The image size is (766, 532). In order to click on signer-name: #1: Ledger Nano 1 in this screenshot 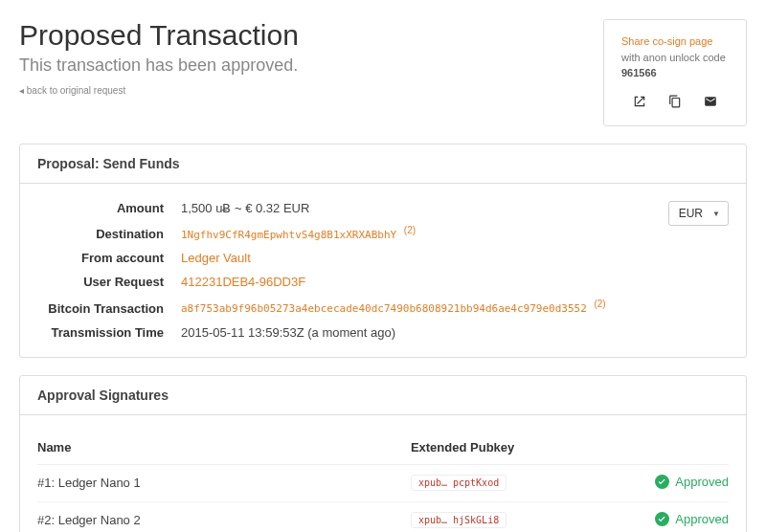, I will do `click(224, 482)`.